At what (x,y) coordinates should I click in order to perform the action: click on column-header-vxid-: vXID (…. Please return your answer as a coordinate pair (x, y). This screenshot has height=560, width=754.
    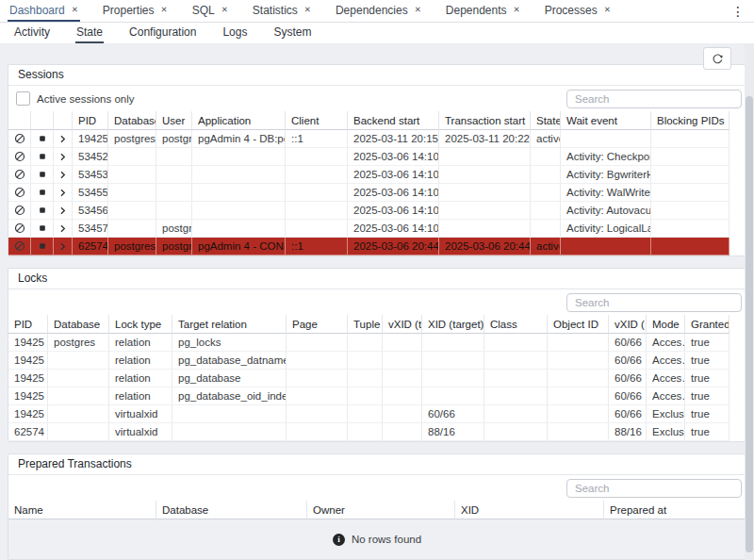
    Looking at the image, I should click on (628, 324).